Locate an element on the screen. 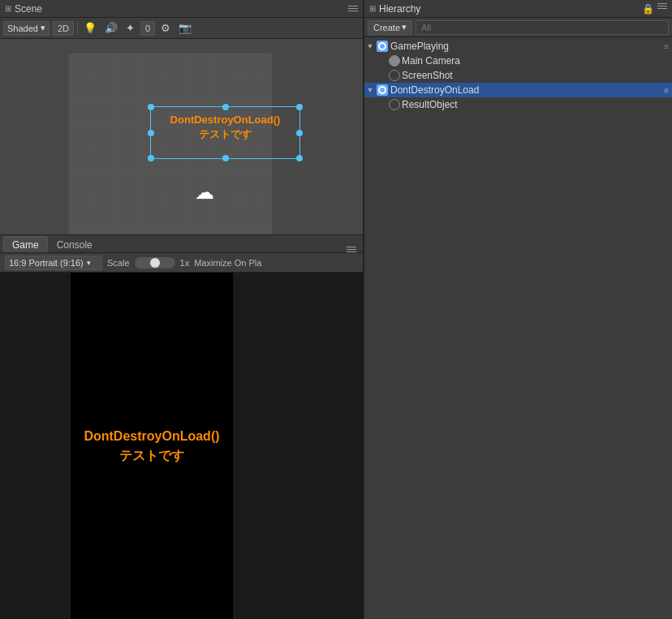 Image resolution: width=672 pixels, height=619 pixels. hierarchy-item-screenshot: ▶ ScreenShot is located at coordinates (518, 75).